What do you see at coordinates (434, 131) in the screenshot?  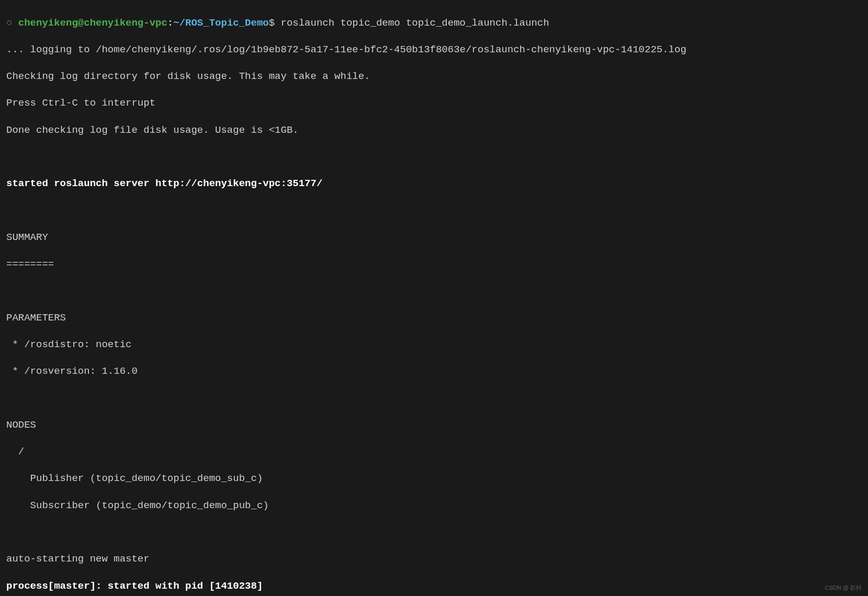 I see `log-line: Done checking log file disk usage. Usage…` at bounding box center [434, 131].